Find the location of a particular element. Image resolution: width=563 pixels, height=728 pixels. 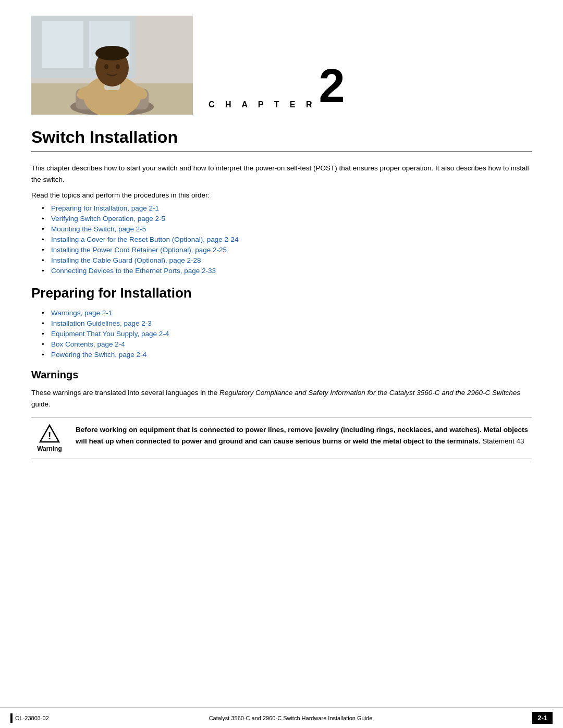

toc-item-2: Verifying Switch Operation, page 2-5 is located at coordinates (287, 219).